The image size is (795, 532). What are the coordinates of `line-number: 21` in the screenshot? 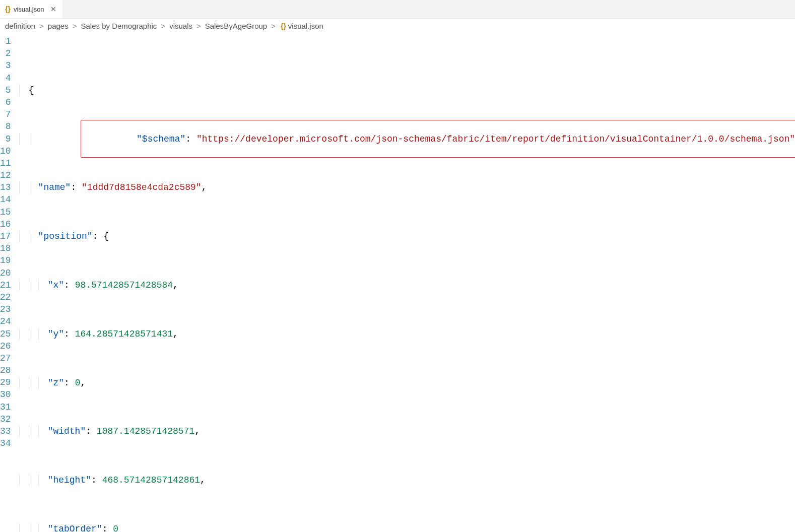 It's located at (10, 285).